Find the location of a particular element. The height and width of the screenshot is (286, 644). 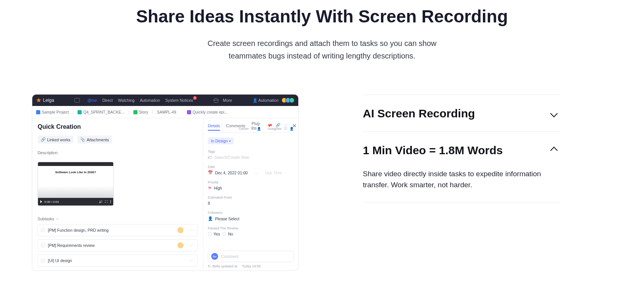

topnav: @me Direct Watching Automation System No… is located at coordinates (140, 100).